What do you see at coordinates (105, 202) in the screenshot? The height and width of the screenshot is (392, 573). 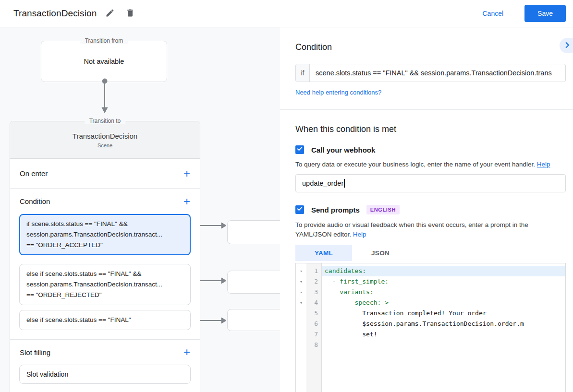 I see `condition-section-head: Condition +` at bounding box center [105, 202].